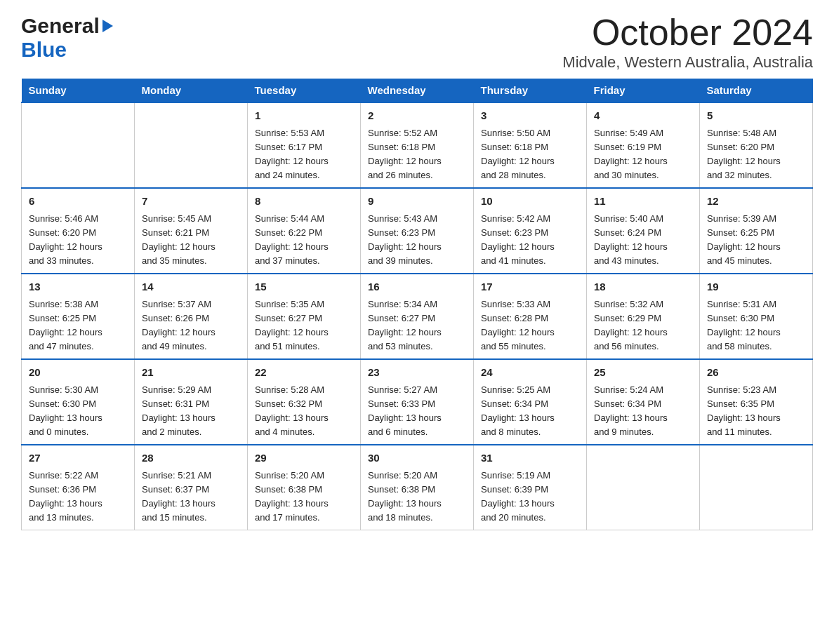 The height and width of the screenshot is (644, 834). Describe the element at coordinates (191, 231) in the screenshot. I see `calendar-day-cell: 7Sunrise: 5:45 AM Sunset: 6:21 PM Daylig…` at that location.